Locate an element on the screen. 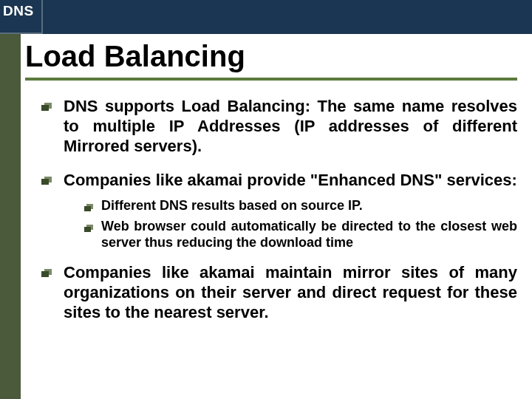 Image resolution: width=532 pixels, height=399 pixels. sub-bullet-list: Different DNS results based on source IP… is located at coordinates (301, 225).